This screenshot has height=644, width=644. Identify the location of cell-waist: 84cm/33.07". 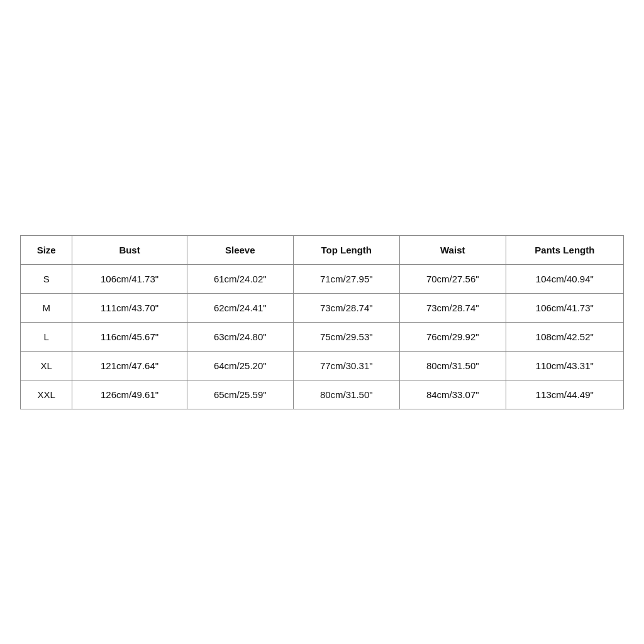
(453, 394).